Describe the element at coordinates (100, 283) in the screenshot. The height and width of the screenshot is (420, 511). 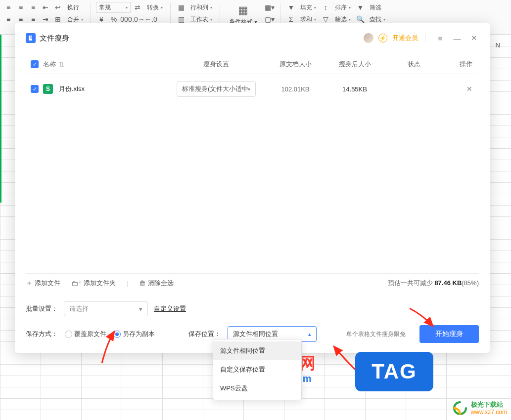
I see `add-folder-label: 添加文件夹` at that location.